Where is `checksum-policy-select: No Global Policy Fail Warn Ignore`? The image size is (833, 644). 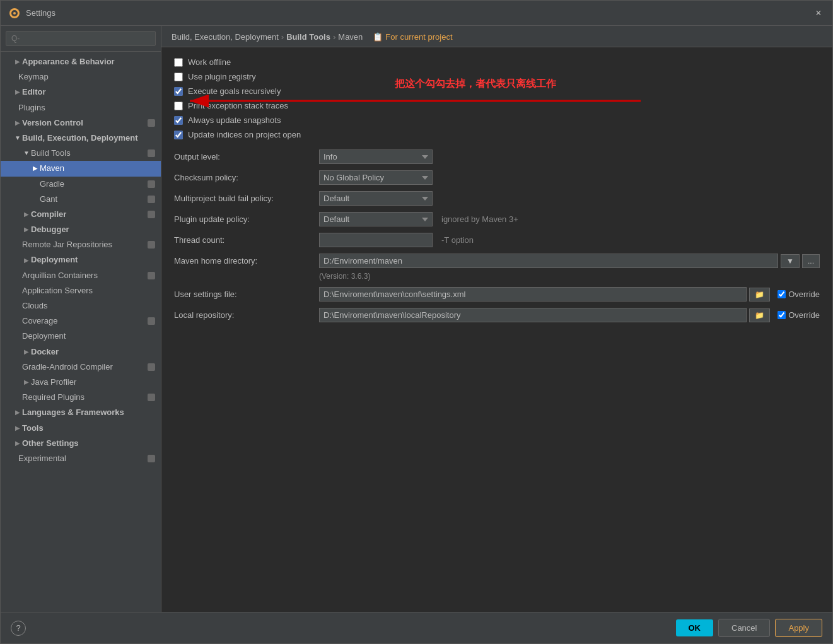
checksum-policy-select: No Global Policy Fail Warn Ignore is located at coordinates (376, 178).